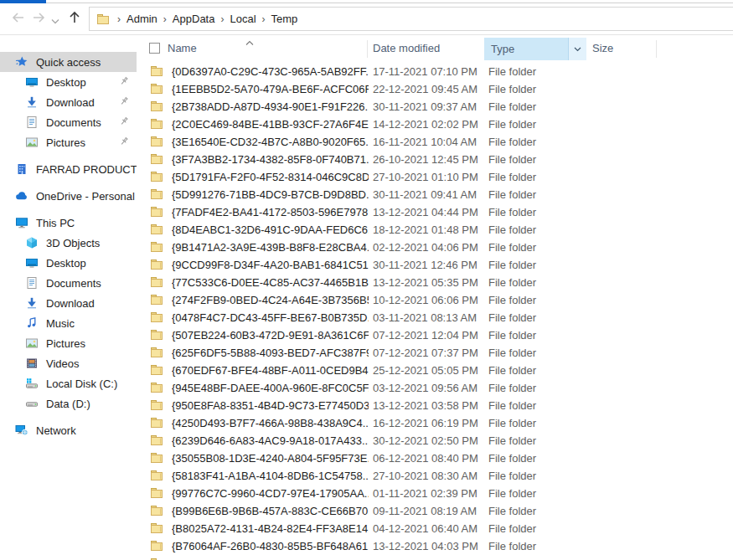 The height and width of the screenshot is (560, 733). I want to click on column-header-date-modified: Date modified, so click(406, 49).